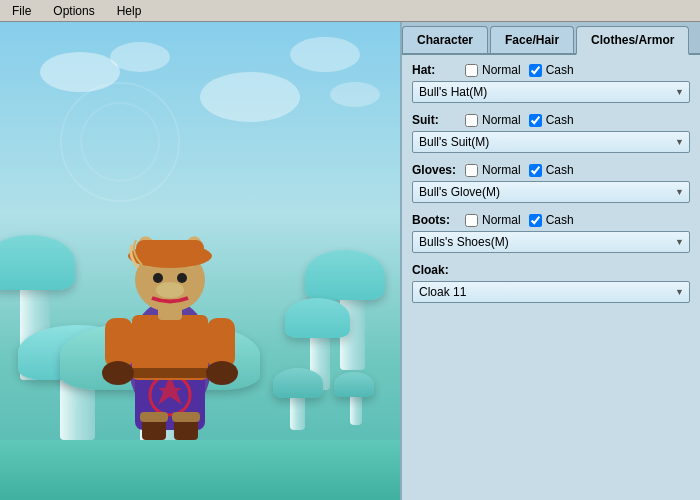 This screenshot has height=500, width=700. I want to click on menu-help: Help, so click(130, 11).